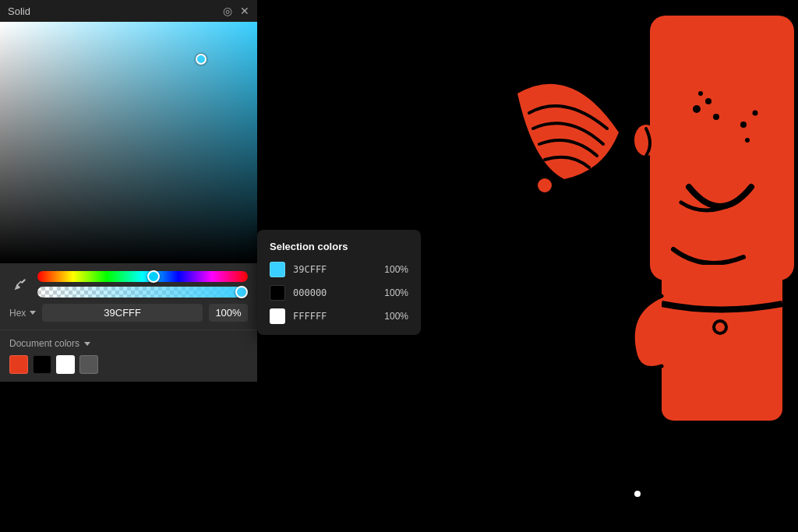 This screenshot has height=532, width=798. What do you see at coordinates (143, 277) in the screenshot?
I see `hue-slider` at bounding box center [143, 277].